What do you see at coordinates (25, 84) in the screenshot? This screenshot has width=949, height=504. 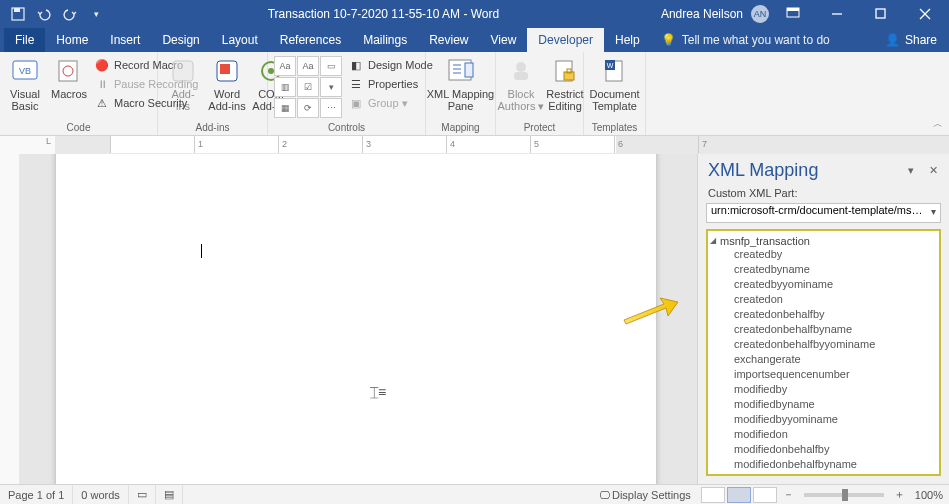 I see `visual-basic-button: VB Visual Basic` at bounding box center [25, 84].